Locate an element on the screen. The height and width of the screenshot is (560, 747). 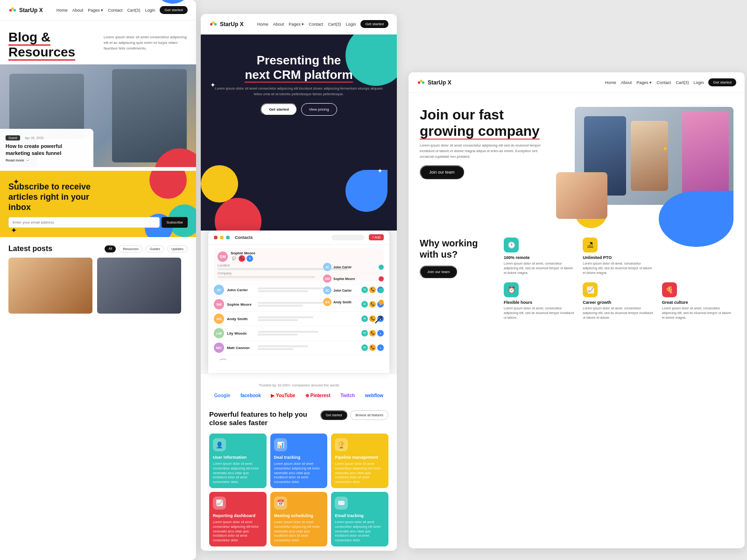
rca-sophie: SM is located at coordinates (327, 279).